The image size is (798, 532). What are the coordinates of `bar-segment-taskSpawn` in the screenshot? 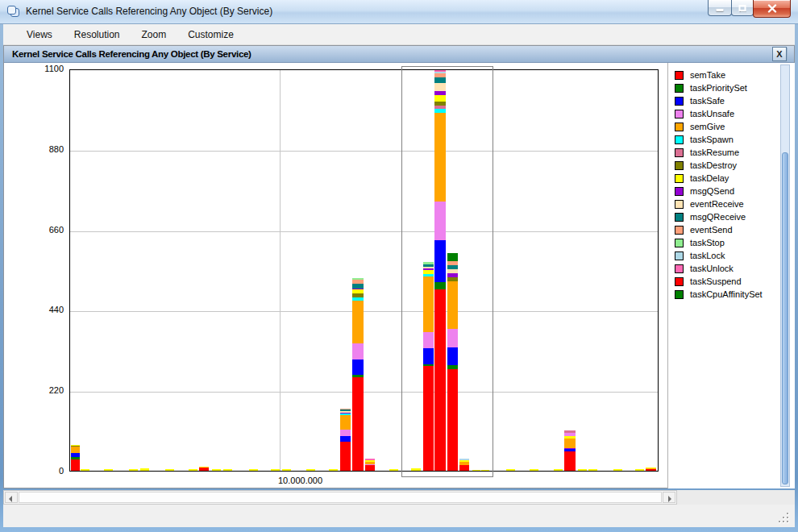 It's located at (345, 414).